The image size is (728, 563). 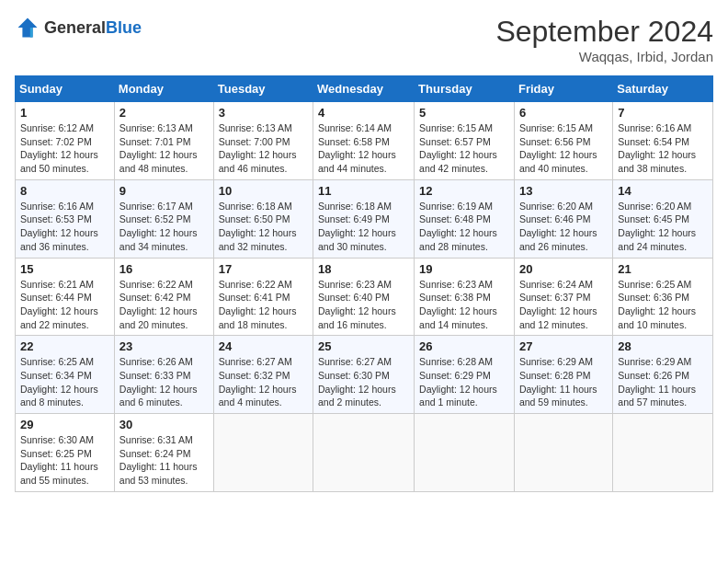 I want to click on calendar-cell: 2Sunrise: 6:13 AMSunset: 7:01 PMDaylight…, so click(x=164, y=142).